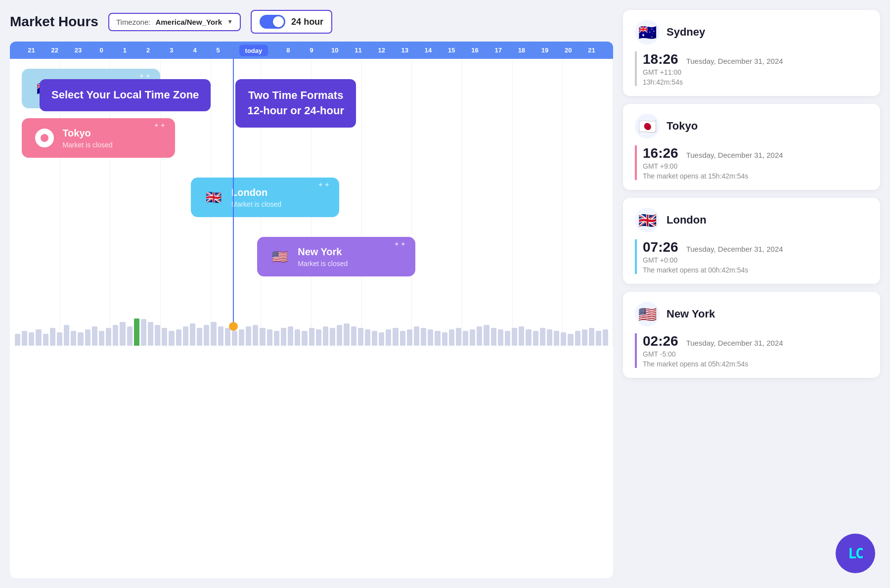  Describe the element at coordinates (661, 153) in the screenshot. I see `tokyo-time: 16:26` at that location.